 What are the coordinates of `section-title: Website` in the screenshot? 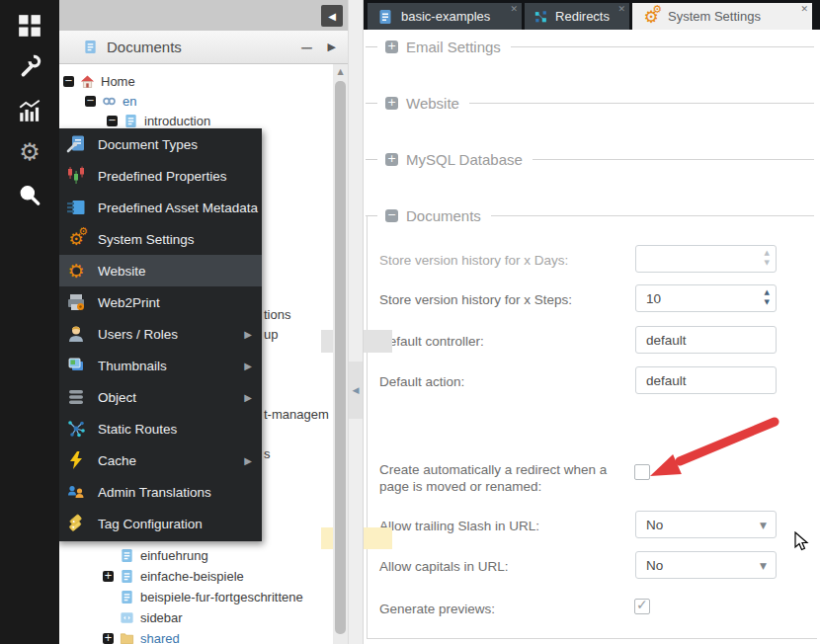 It's located at (433, 103).